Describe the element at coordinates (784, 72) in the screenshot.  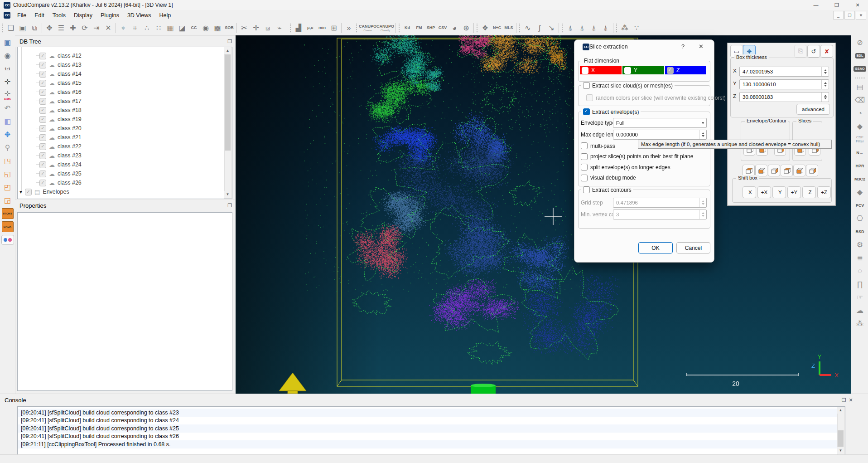
I see `thickness-x-spin: 47.02001953` at that location.